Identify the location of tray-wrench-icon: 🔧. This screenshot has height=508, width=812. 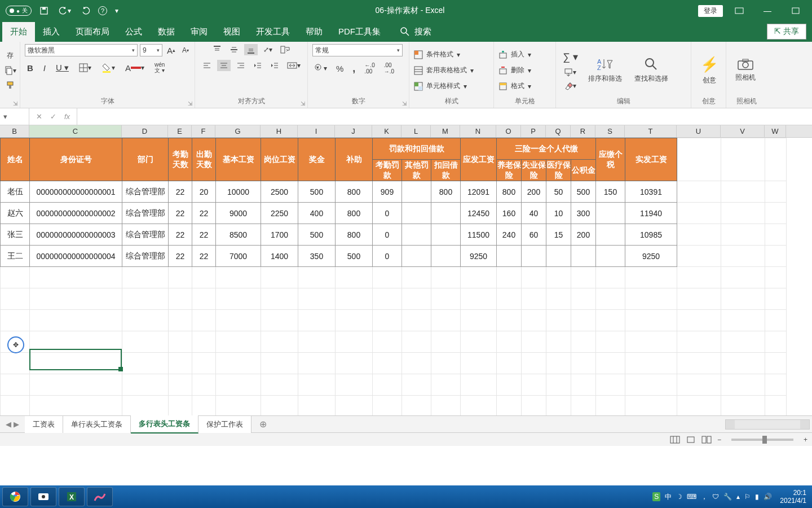
(727, 497).